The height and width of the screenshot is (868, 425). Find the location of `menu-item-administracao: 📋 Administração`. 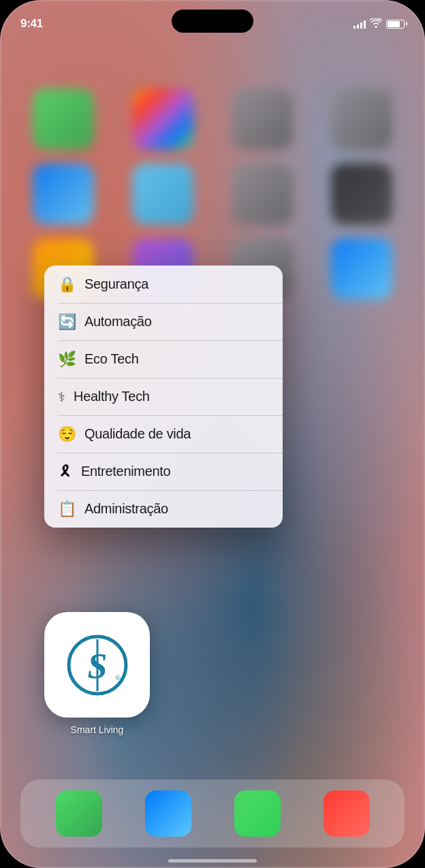

menu-item-administracao: 📋 Administração is located at coordinates (163, 509).